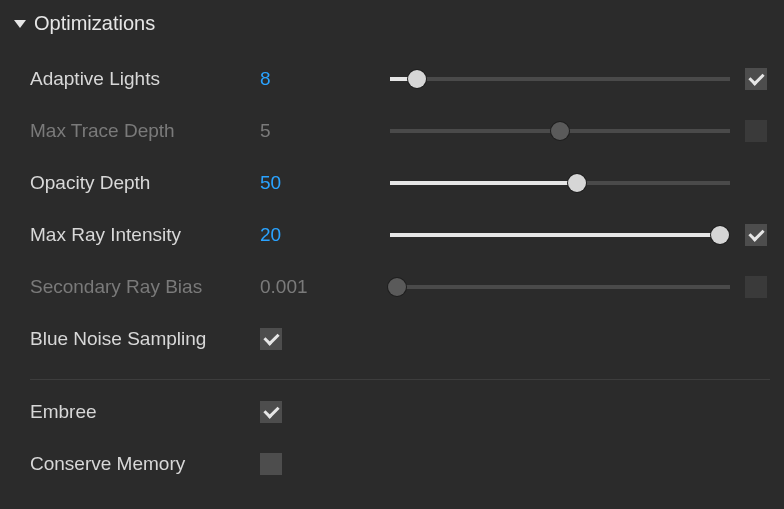  What do you see at coordinates (145, 464) in the screenshot?
I see `param-label: Conserve Memory` at bounding box center [145, 464].